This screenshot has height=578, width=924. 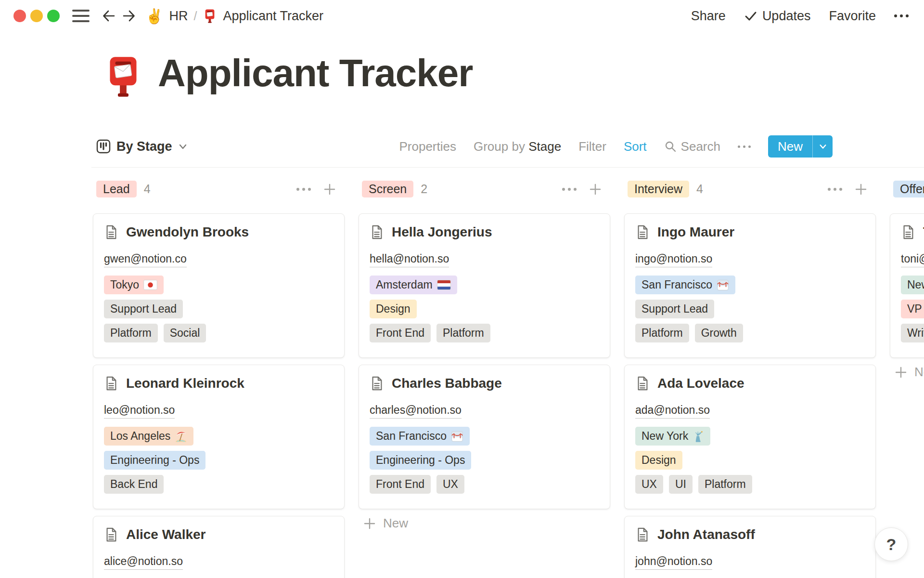 I want to click on stage-pill: Screen, so click(x=388, y=189).